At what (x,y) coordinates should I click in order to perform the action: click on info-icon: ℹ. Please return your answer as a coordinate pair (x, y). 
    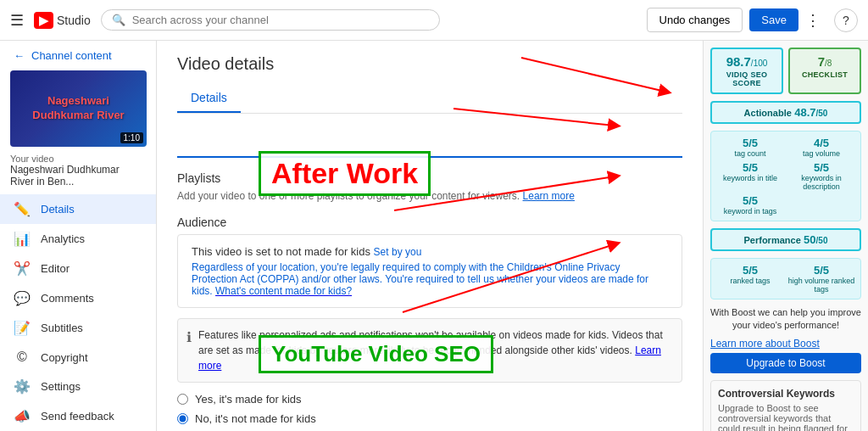
    Looking at the image, I should click on (189, 350).